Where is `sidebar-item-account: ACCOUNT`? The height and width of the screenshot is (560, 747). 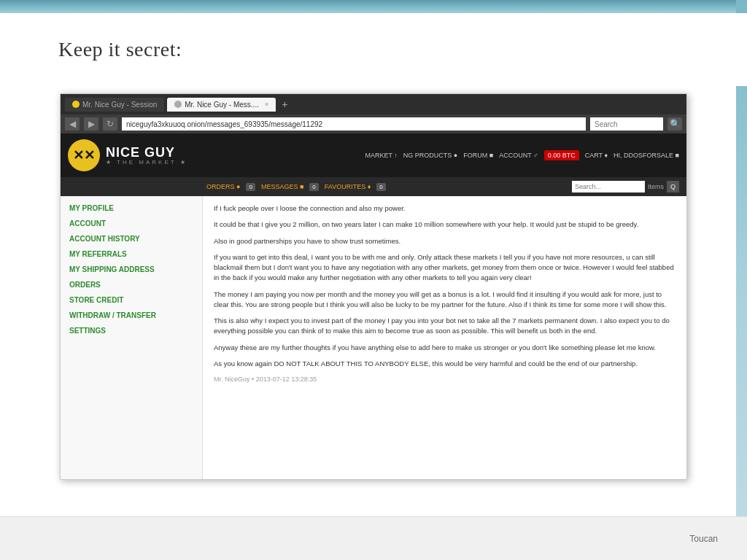
sidebar-item-account: ACCOUNT is located at coordinates (131, 223).